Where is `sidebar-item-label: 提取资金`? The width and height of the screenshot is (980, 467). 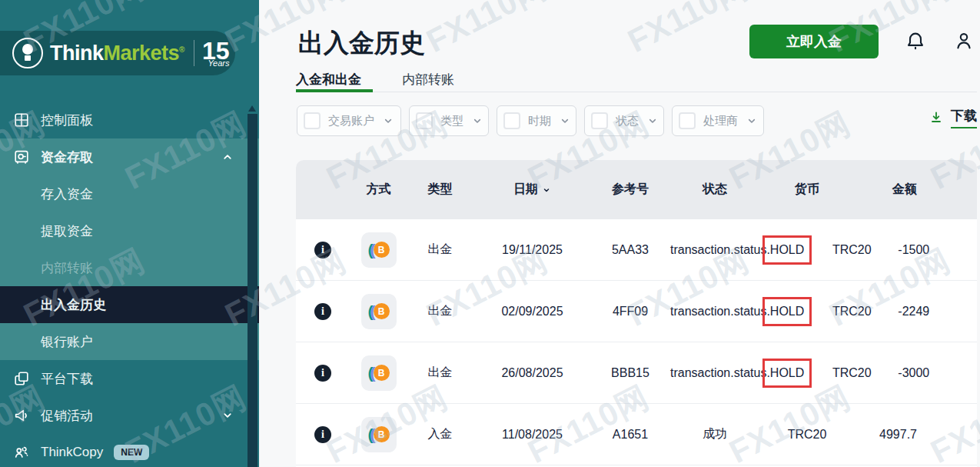
sidebar-item-label: 提取资金 is located at coordinates (67, 231).